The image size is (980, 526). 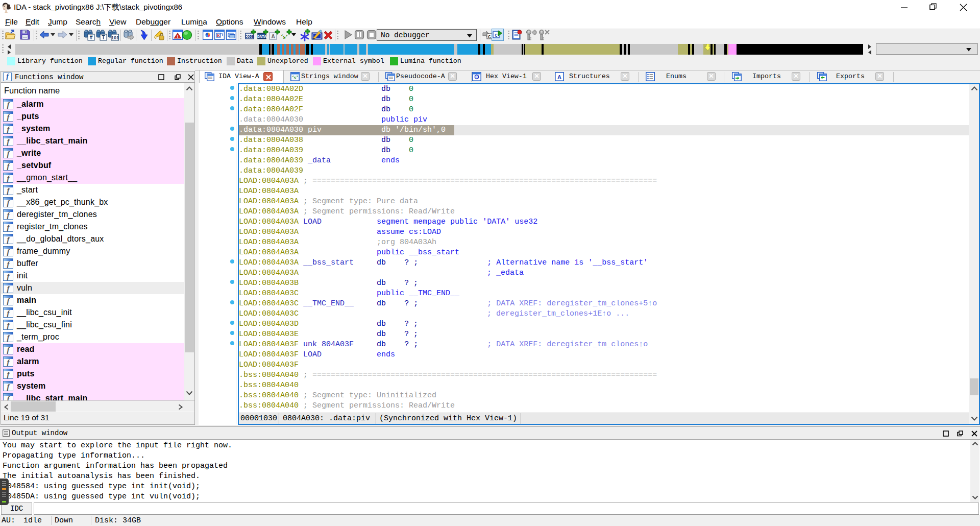 I want to click on svg-text: 101, so click(x=115, y=38).